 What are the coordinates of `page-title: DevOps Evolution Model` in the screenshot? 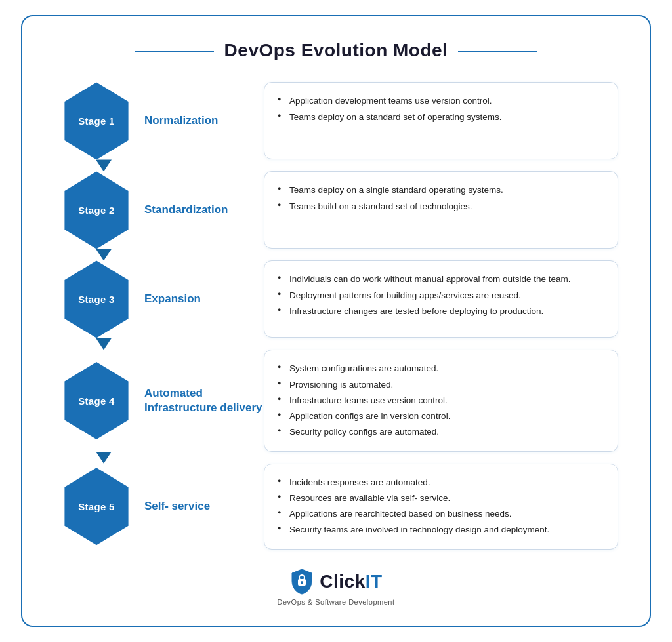 It's located at (336, 50).